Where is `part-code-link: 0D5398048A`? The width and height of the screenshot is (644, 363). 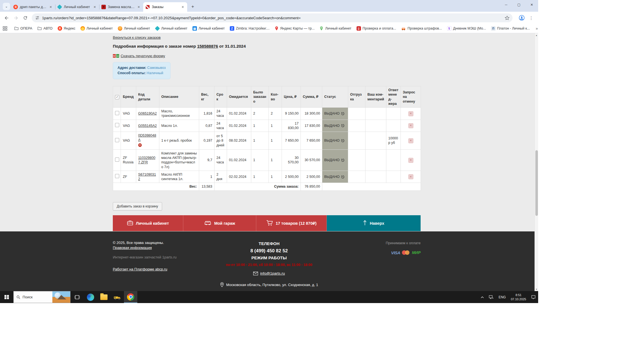 part-code-link: 0D5398048A is located at coordinates (147, 138).